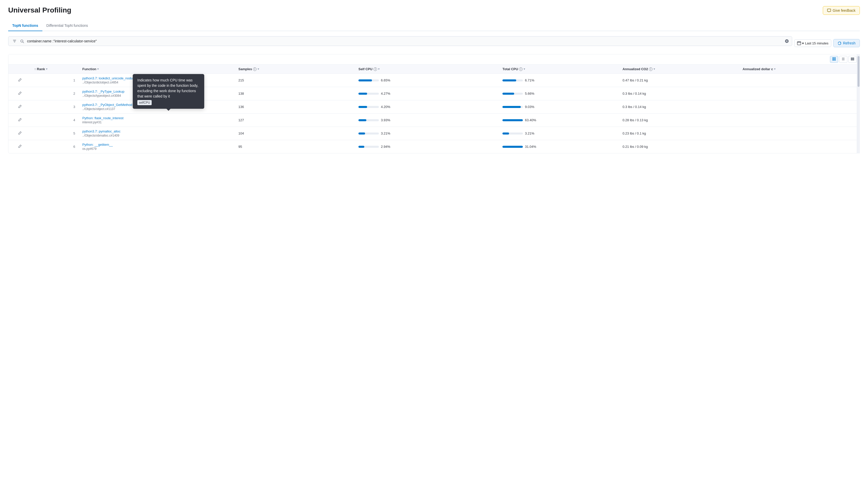  I want to click on function-link: python3.7: _PyObject_GetMethod, so click(107, 105).